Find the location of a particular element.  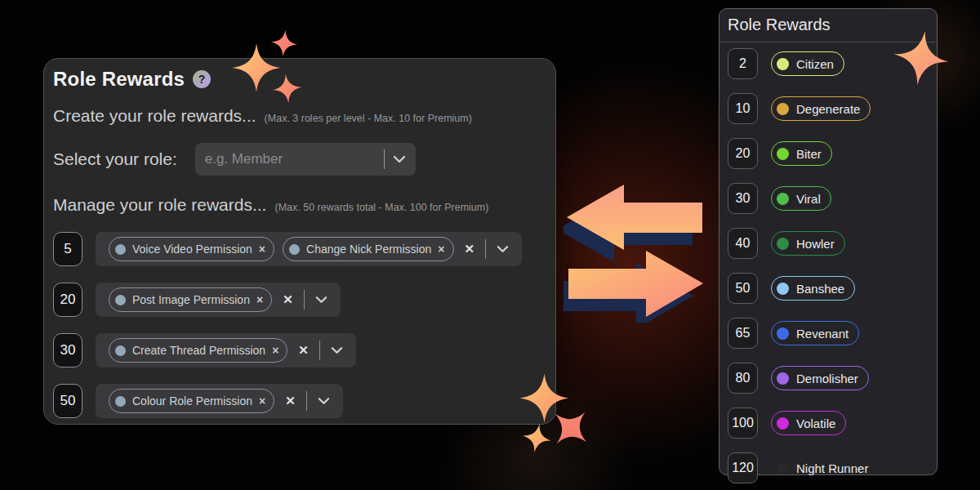

role-tag-pill: Change Nick Permission × is located at coordinates (368, 249).